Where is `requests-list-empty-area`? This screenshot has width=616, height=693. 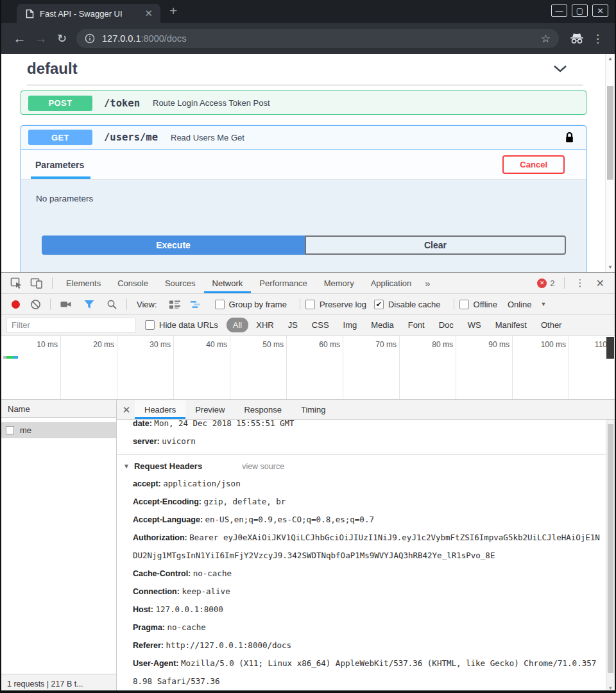
requests-list-empty-area is located at coordinates (59, 556).